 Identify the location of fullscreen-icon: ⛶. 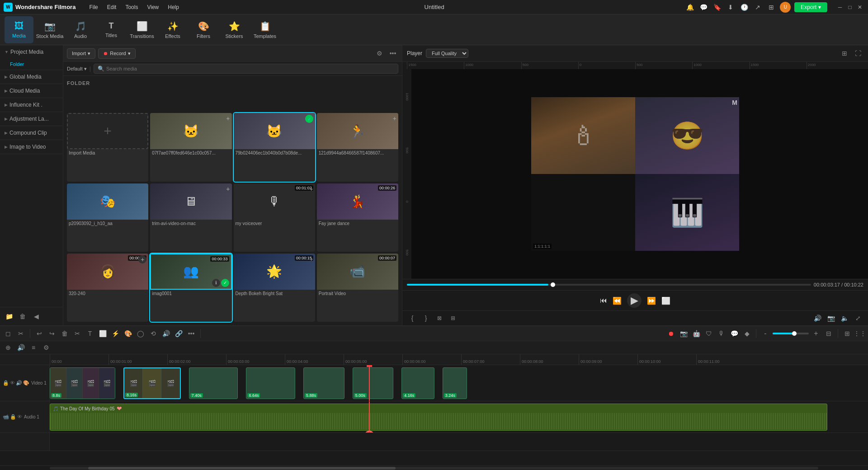
(858, 53).